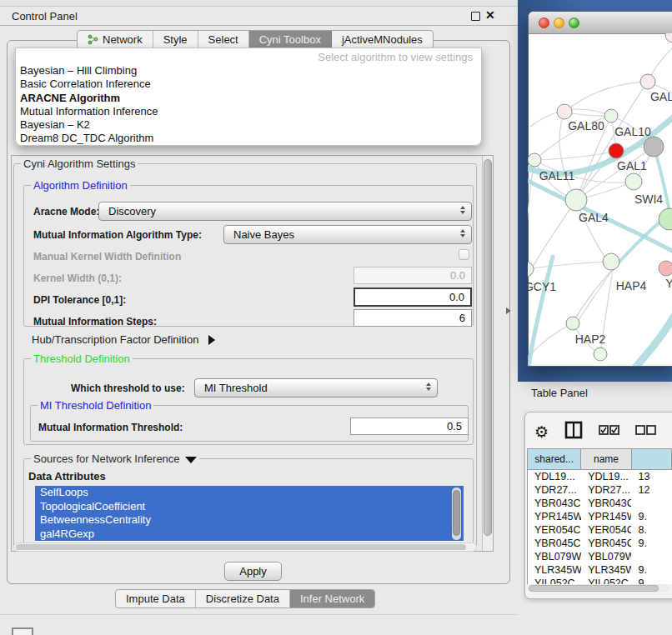 This screenshot has width=672, height=635. Describe the element at coordinates (574, 432) in the screenshot. I see `column-view-icon` at that location.